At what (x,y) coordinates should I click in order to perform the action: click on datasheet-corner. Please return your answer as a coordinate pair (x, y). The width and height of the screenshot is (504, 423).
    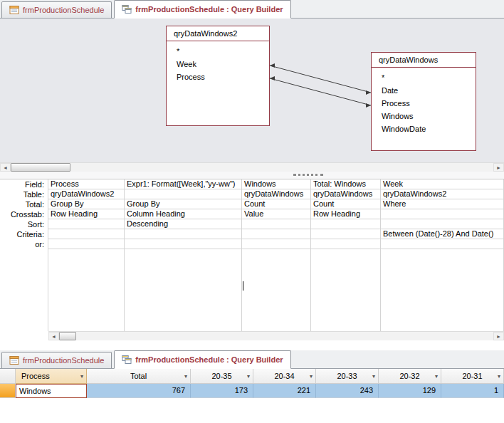
    Looking at the image, I should click on (8, 376).